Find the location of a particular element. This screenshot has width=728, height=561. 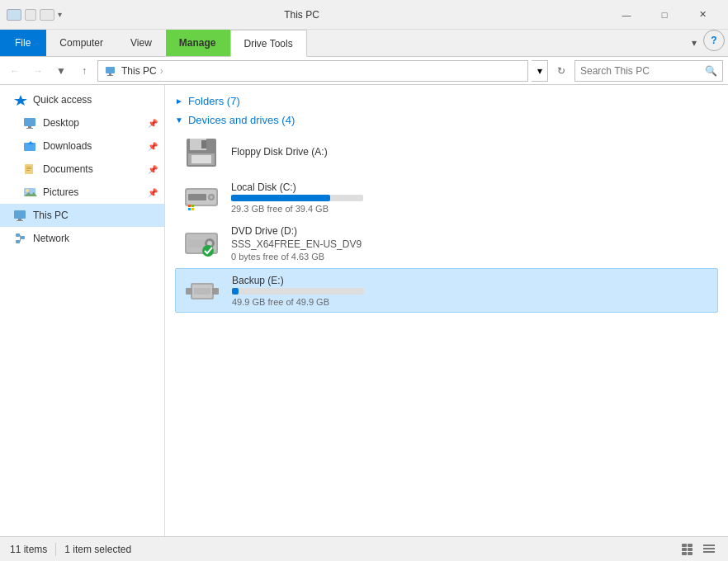

pin-icon-documents: 📌 is located at coordinates (153, 170).